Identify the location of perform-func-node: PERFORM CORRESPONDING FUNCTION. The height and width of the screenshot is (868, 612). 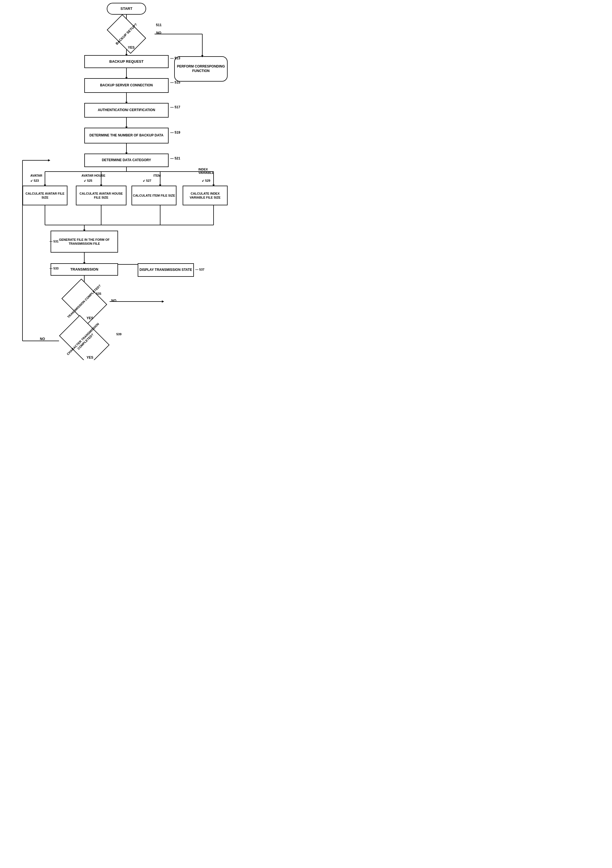
(201, 69).